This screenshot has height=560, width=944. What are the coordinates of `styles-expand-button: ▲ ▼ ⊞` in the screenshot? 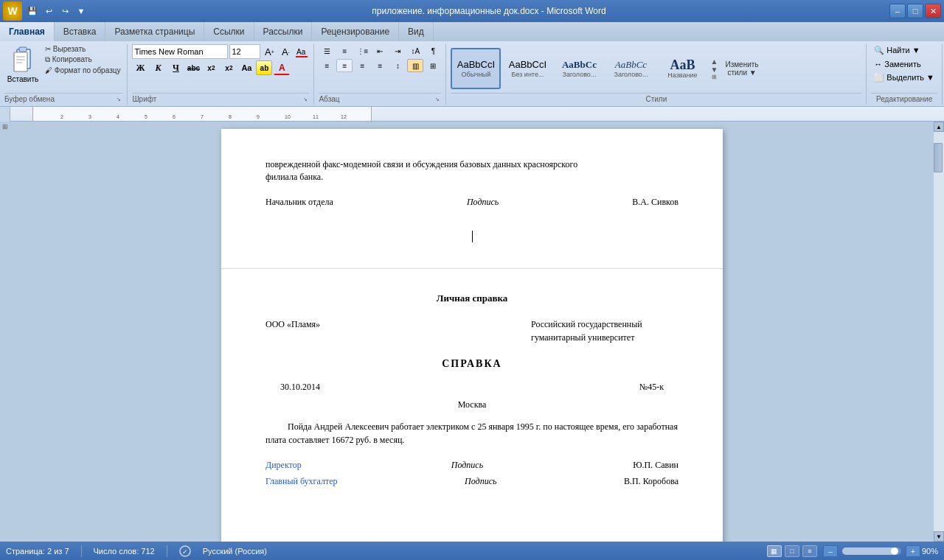 It's located at (714, 69).